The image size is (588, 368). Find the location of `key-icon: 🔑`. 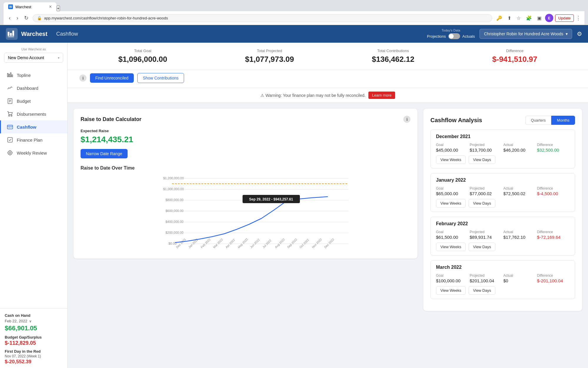

key-icon: 🔑 is located at coordinates (499, 18).